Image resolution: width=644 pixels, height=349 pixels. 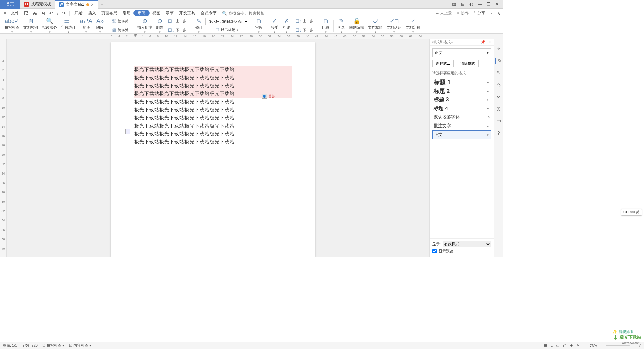 What do you see at coordinates (209, 13) in the screenshot?
I see `menu-会员专享: 会员专享` at bounding box center [209, 13].